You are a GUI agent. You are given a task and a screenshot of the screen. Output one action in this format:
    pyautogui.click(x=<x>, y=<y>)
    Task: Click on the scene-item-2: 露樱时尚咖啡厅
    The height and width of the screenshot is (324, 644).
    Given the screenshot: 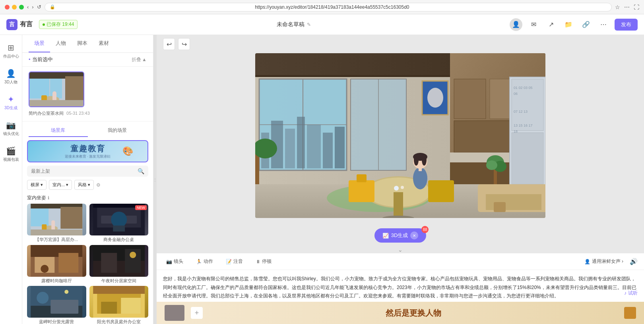 What is the action you would take?
    pyautogui.click(x=56, y=264)
    